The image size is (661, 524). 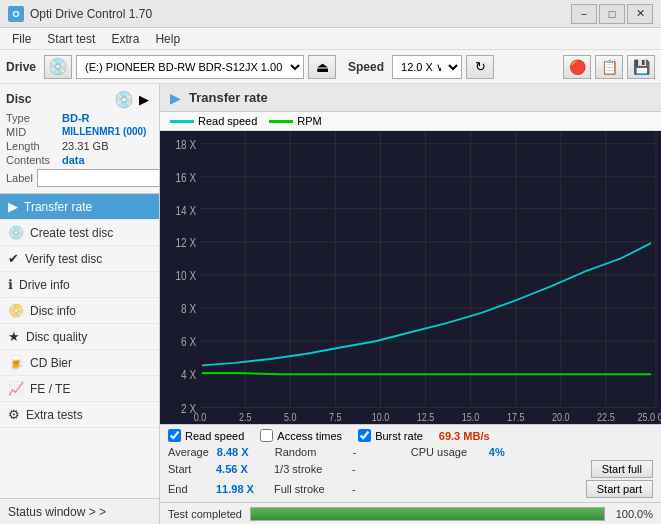 I want to click on toolbar-action-btn3: 💾, so click(x=641, y=67).